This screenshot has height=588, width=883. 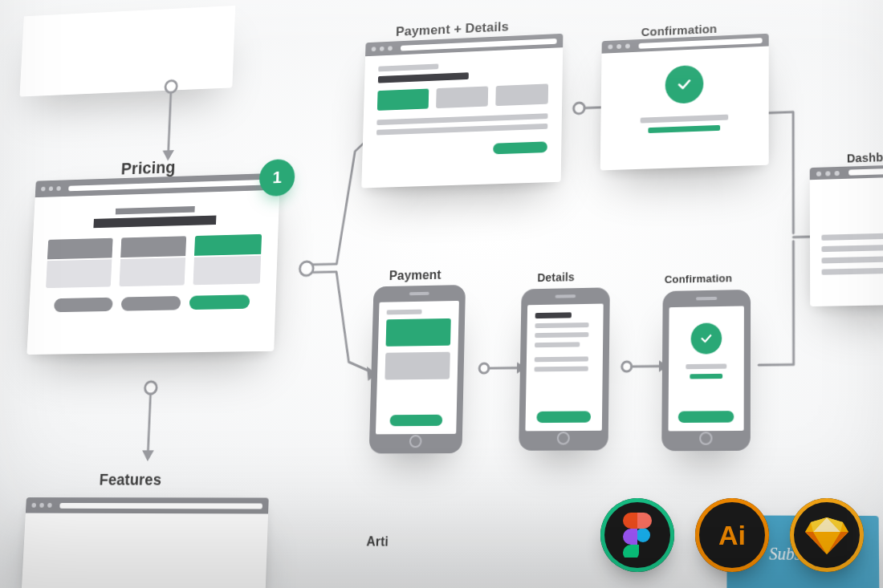 I want to click on label-dashboard: Dashboard, so click(x=865, y=157).